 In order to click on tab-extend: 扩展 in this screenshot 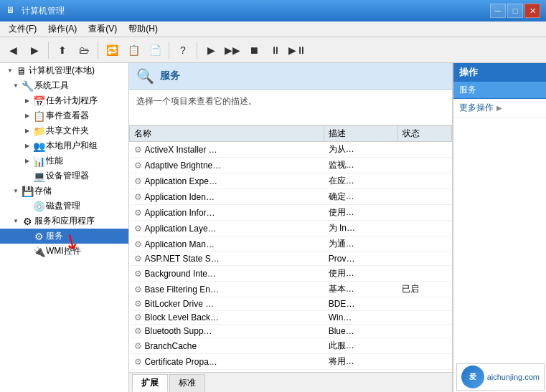, I will do `click(150, 383)`.